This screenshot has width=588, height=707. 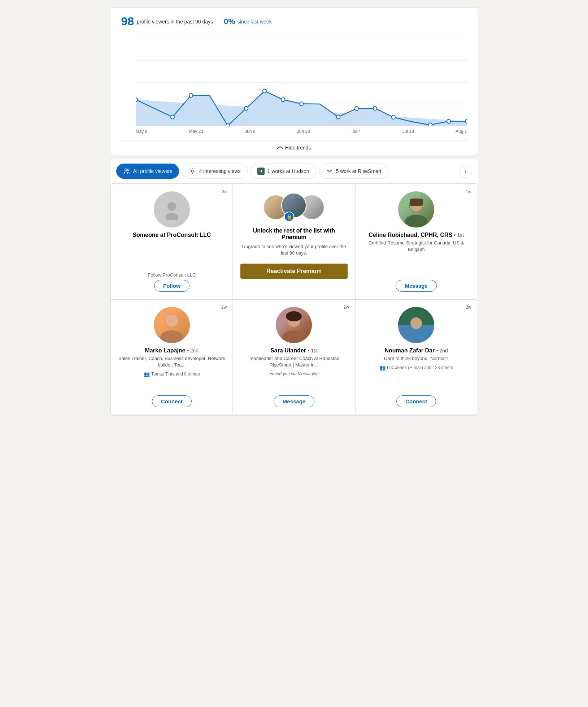 I want to click on avatar-group-premium: 🔒, so click(x=294, y=207).